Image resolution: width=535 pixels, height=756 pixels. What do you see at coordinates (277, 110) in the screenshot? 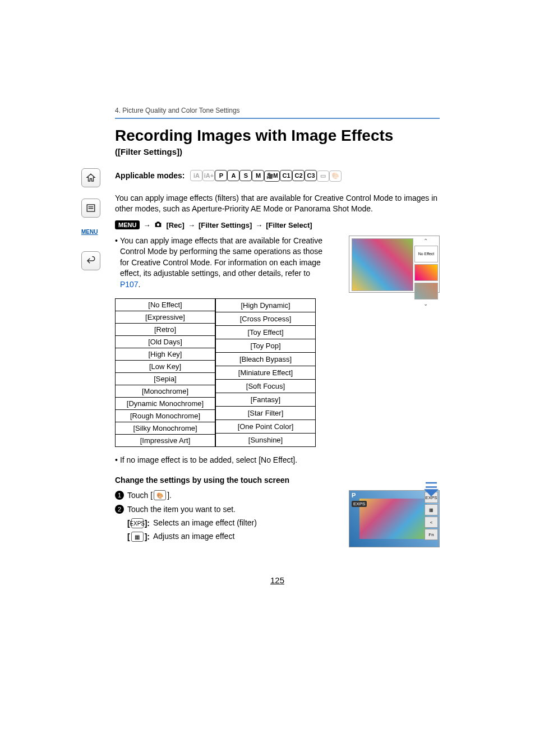
I see `breadcrumb: 4. Picture Quality and Color Tone Settin…` at bounding box center [277, 110].